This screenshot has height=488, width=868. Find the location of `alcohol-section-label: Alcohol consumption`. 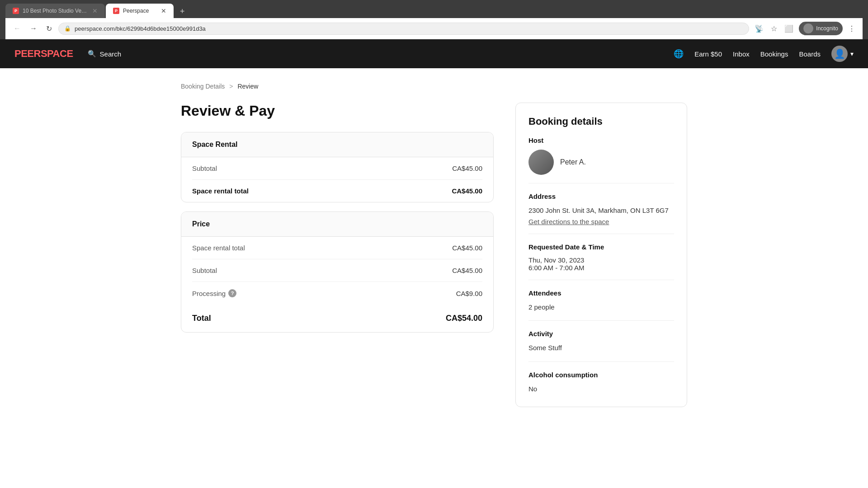

alcohol-section-label: Alcohol consumption is located at coordinates (601, 375).